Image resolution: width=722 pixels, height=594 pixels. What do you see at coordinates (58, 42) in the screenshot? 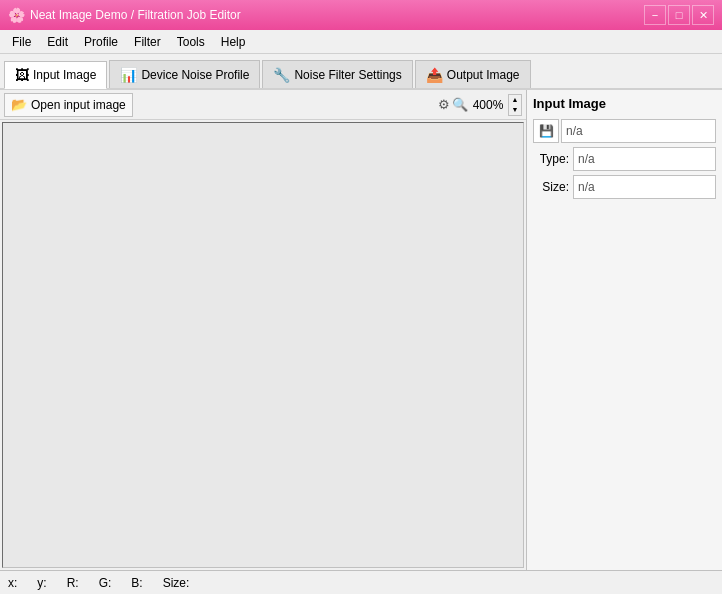
I see `menu-edit: Edit` at bounding box center [58, 42].